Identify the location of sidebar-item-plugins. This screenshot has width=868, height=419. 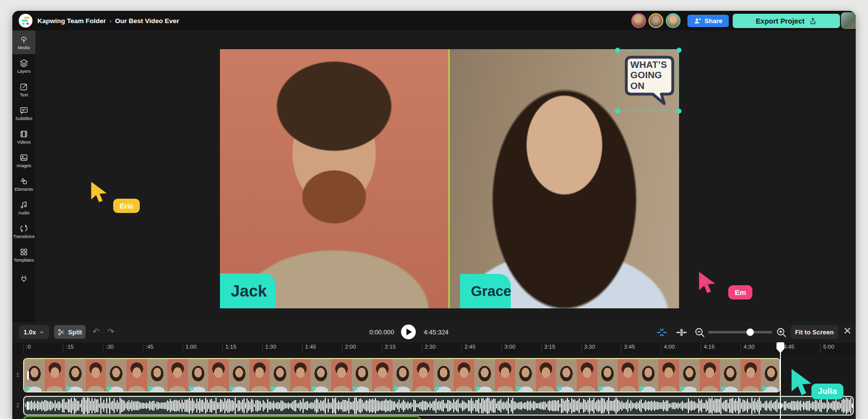
(24, 278).